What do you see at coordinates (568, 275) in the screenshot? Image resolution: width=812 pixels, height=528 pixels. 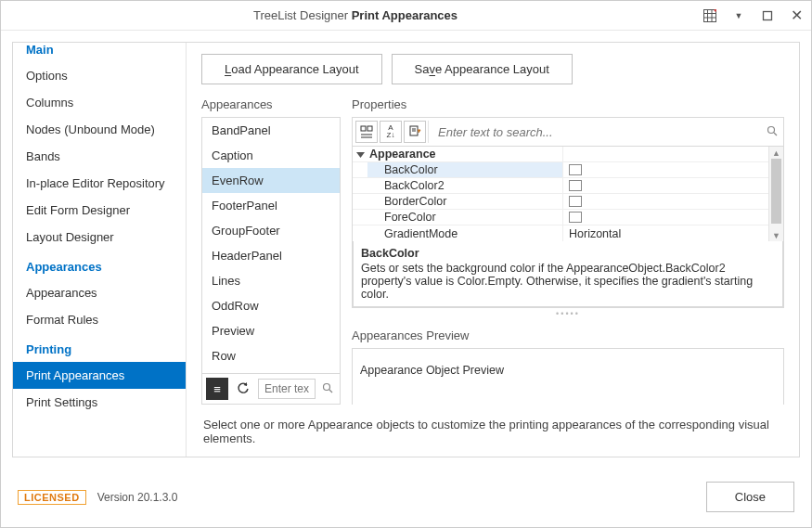 I see `property-description: BackColor Gets or sets the background co…` at bounding box center [568, 275].